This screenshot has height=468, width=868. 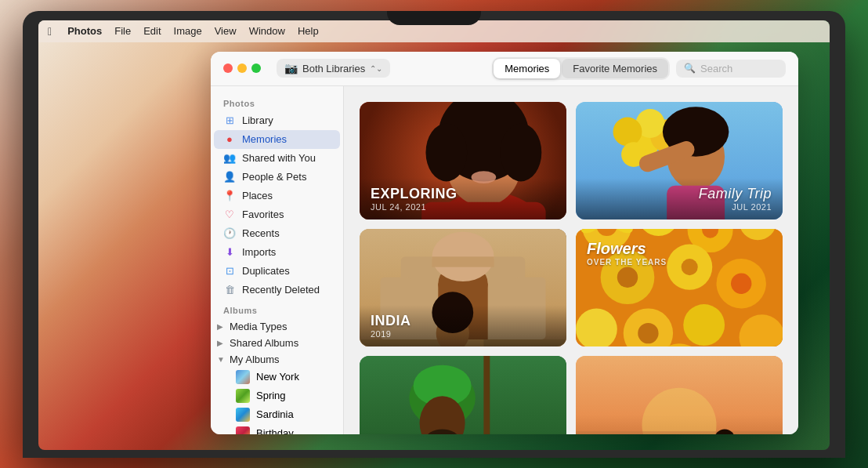 I want to click on memory-card-family: Family Trip JUL 2021, so click(x=679, y=161).